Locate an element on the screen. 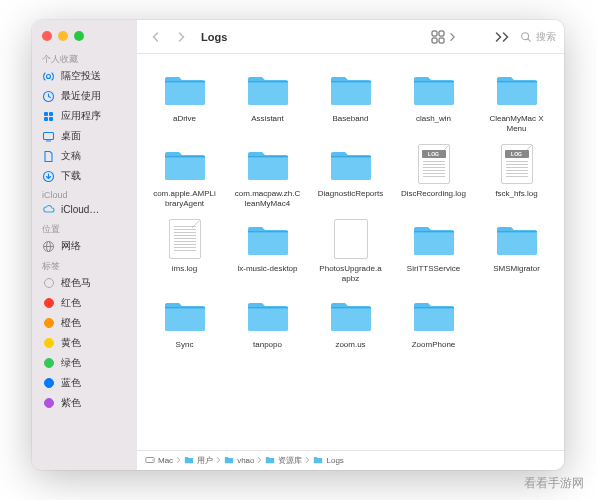  sidebar-item: iCloud… is located at coordinates (84, 210).